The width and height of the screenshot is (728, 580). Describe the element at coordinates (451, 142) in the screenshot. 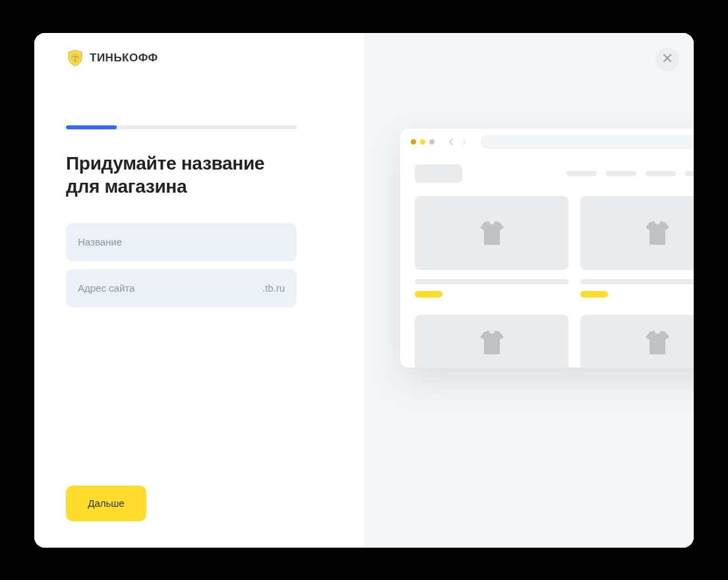

I see `chevron-left-icon` at that location.